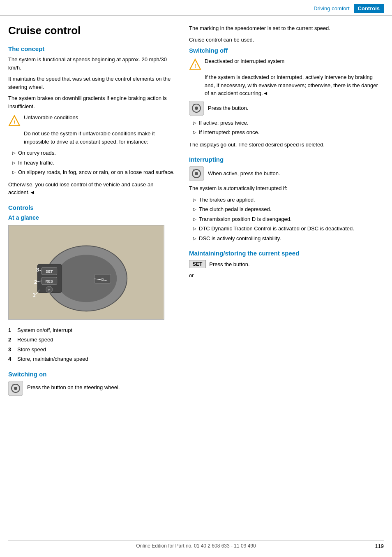 The width and height of the screenshot is (392, 557). Describe the element at coordinates (288, 219) in the screenshot. I see `interrupting-list: The brakes are applied. The clutch pedal…` at that location.